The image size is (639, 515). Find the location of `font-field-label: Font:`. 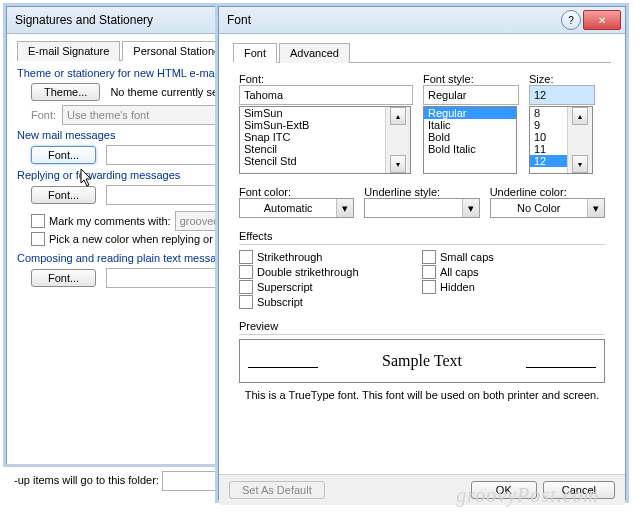

font-field-label: Font: is located at coordinates (326, 79).